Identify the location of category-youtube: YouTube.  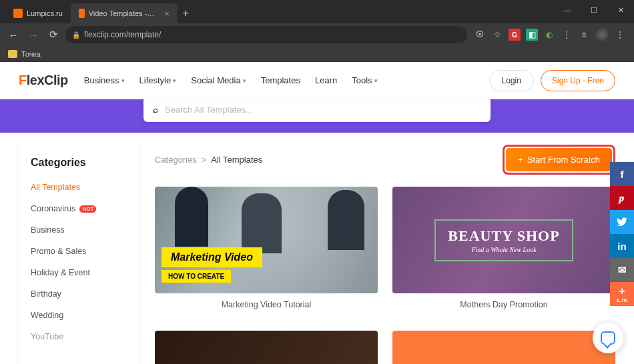
(79, 337).